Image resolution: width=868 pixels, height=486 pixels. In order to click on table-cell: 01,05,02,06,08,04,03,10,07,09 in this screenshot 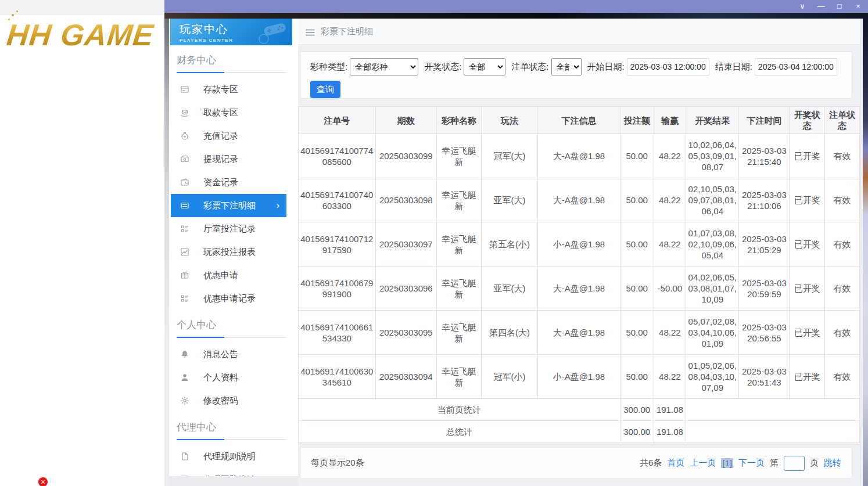, I will do `click(712, 377)`.